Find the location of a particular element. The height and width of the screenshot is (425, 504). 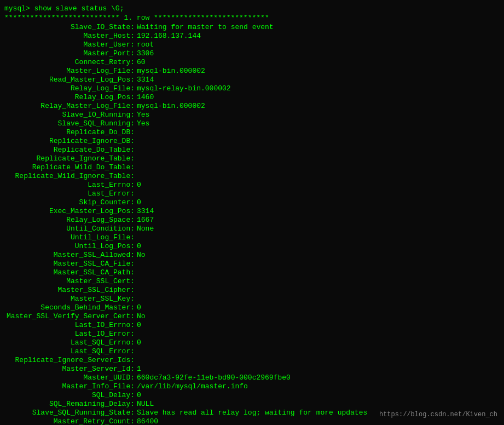

field-name: Slave_IO_Running: is located at coordinates (70, 115).